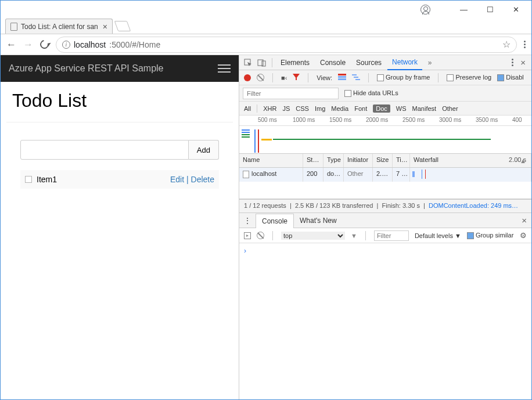 The width and height of the screenshot is (532, 400). What do you see at coordinates (386, 140) in the screenshot?
I see `timeline-overview` at bounding box center [386, 140].